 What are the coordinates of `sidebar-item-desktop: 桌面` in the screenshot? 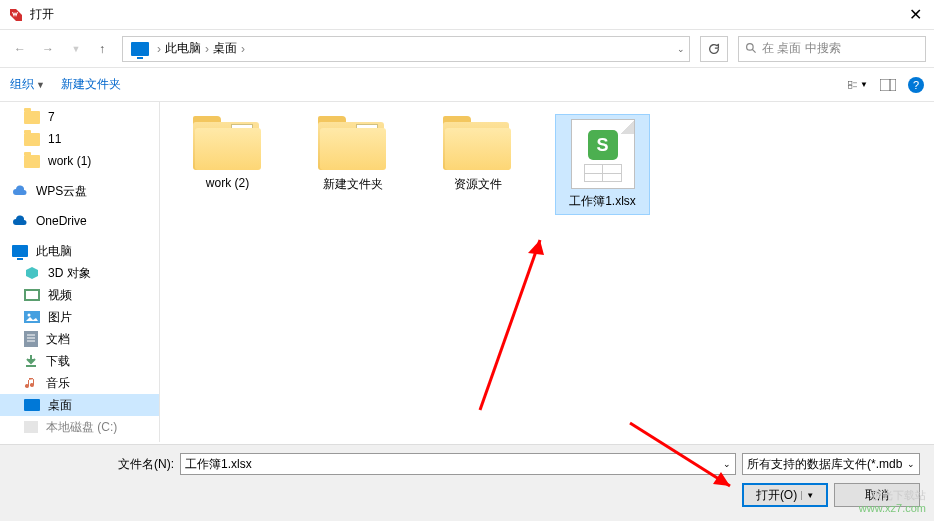 It's located at (80, 405).